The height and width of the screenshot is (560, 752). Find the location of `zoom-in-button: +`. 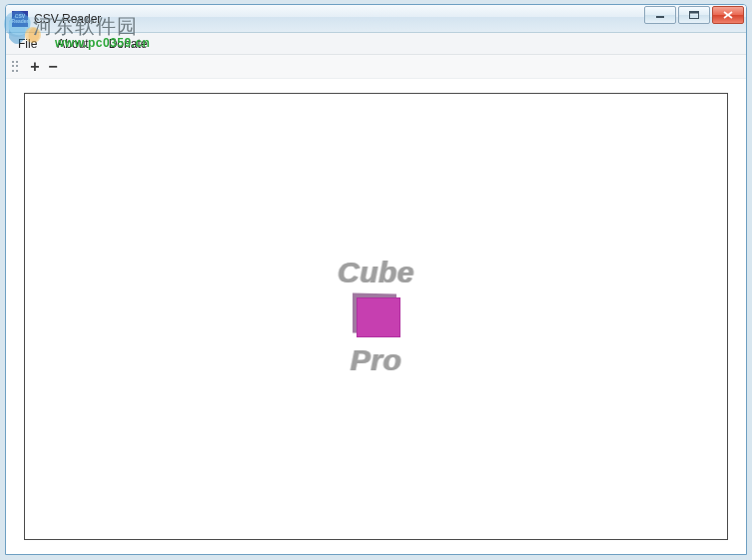

zoom-in-button: + is located at coordinates (35, 67).